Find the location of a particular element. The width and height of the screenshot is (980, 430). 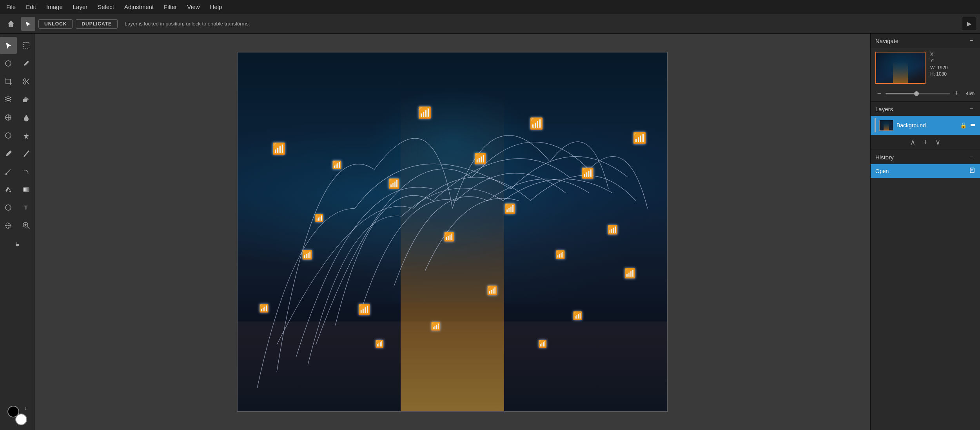

history-minimize-button: − is located at coordinates (971, 157).